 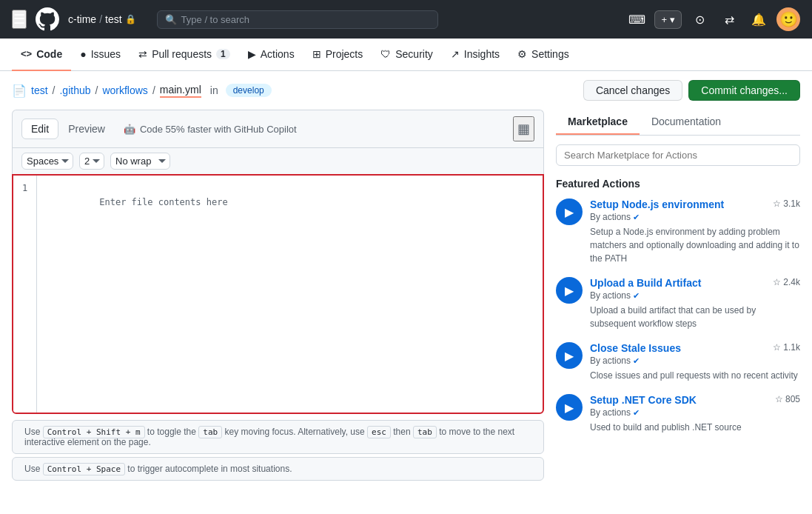 What do you see at coordinates (75, 90) in the screenshot?
I see `breadcrumb-github-link: .github` at bounding box center [75, 90].